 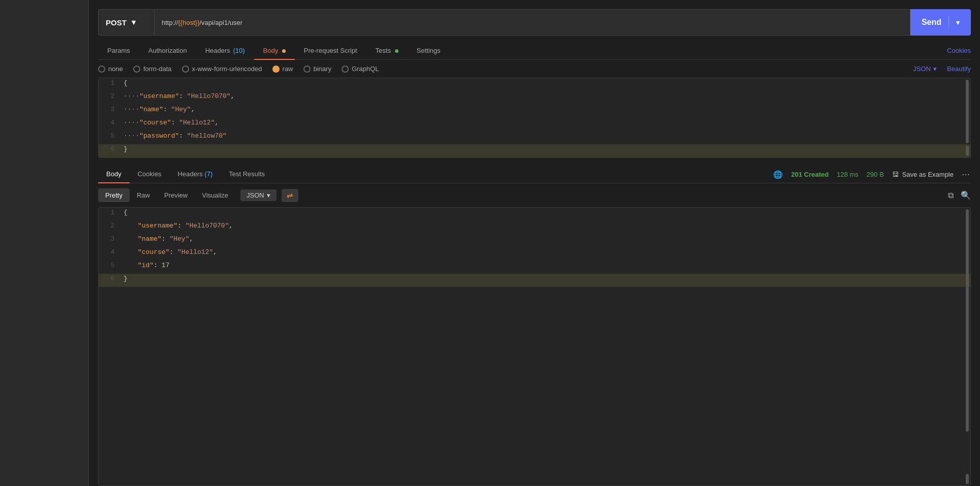 What do you see at coordinates (535, 214) in the screenshot?
I see `resp-line-1: 1 {` at bounding box center [535, 214].